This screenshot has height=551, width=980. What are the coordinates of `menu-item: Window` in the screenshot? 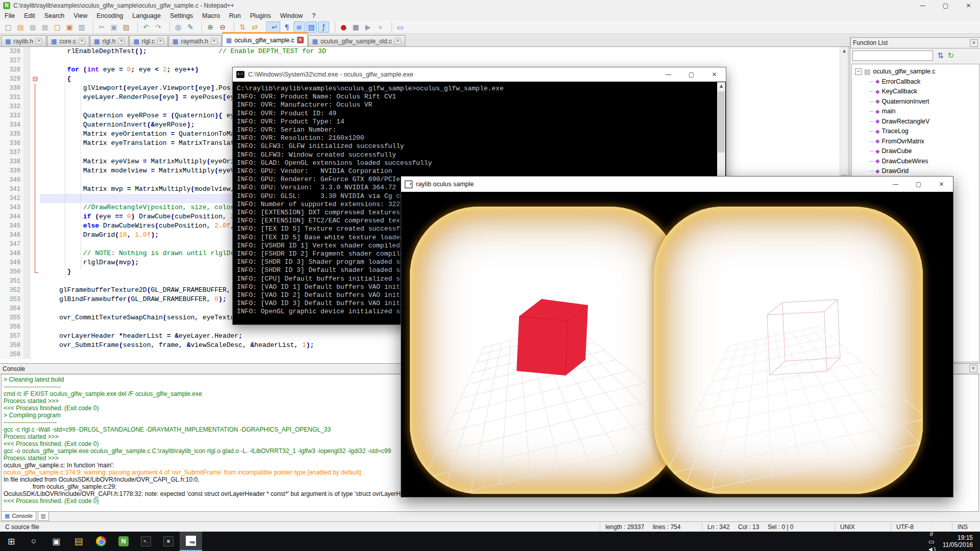 It's located at (291, 16).